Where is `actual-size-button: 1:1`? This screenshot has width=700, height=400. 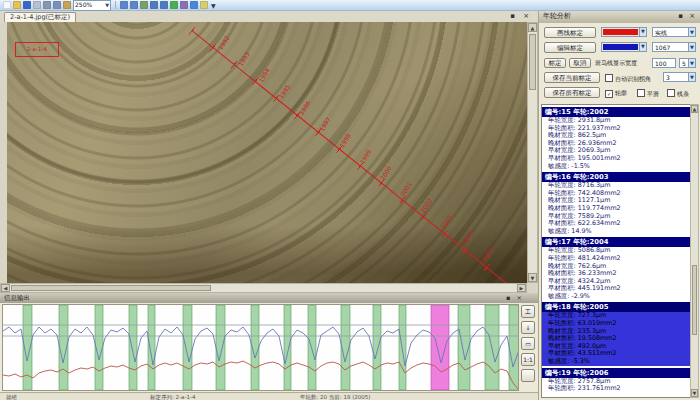
actual-size-button: 1:1 is located at coordinates (528, 360).